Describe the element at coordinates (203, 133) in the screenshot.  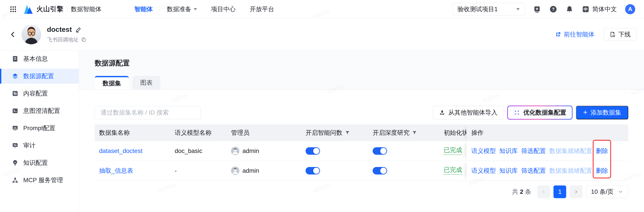
I see `col-header-semantic-model: 语义模型名称` at that location.